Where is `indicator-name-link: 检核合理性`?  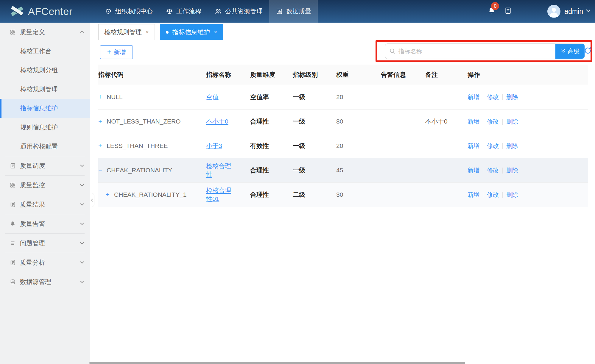
indicator-name-link: 检核合理性 is located at coordinates (220, 170).